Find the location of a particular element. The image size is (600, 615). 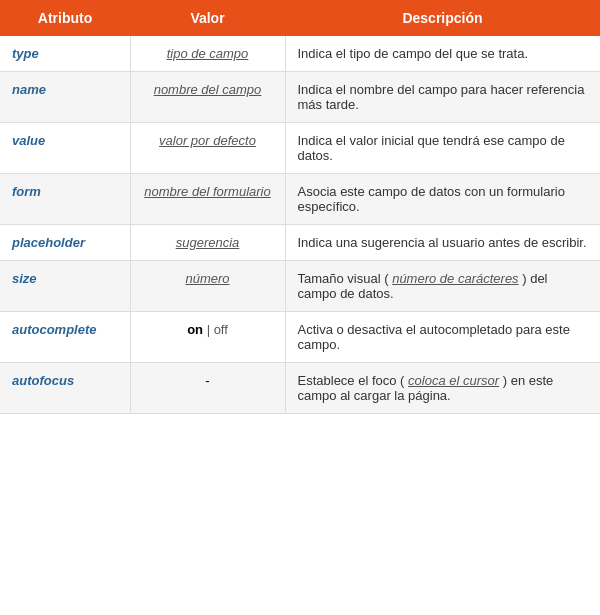

header-attr: Atributo is located at coordinates (65, 18).